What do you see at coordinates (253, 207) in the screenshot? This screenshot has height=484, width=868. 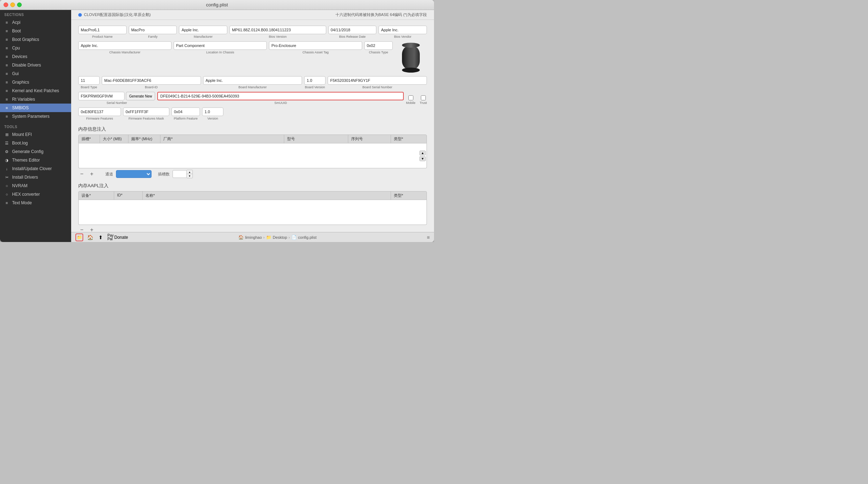 I see `aapl-memory-section: 内存AAPL注入 设备* ID* 名称* 类型* − +` at bounding box center [253, 207].